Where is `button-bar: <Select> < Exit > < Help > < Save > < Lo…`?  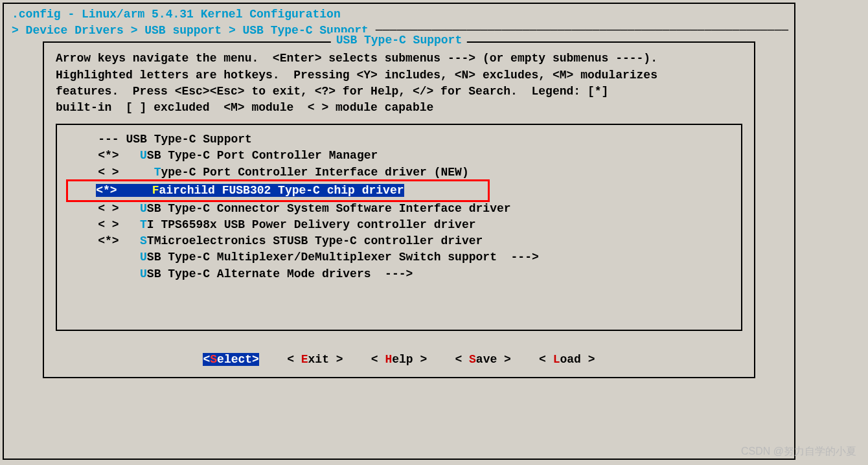 button-bar: <Select> < Exit > < Help > < Save > < Lo… is located at coordinates (399, 360).